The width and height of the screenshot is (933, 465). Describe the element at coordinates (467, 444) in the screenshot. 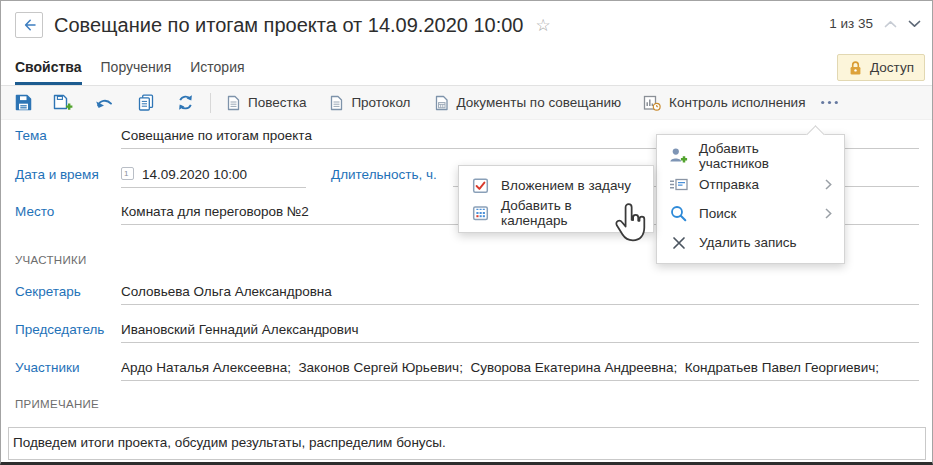

I see `note-input: Подведем итоги проекта, обсудим результа…` at that location.